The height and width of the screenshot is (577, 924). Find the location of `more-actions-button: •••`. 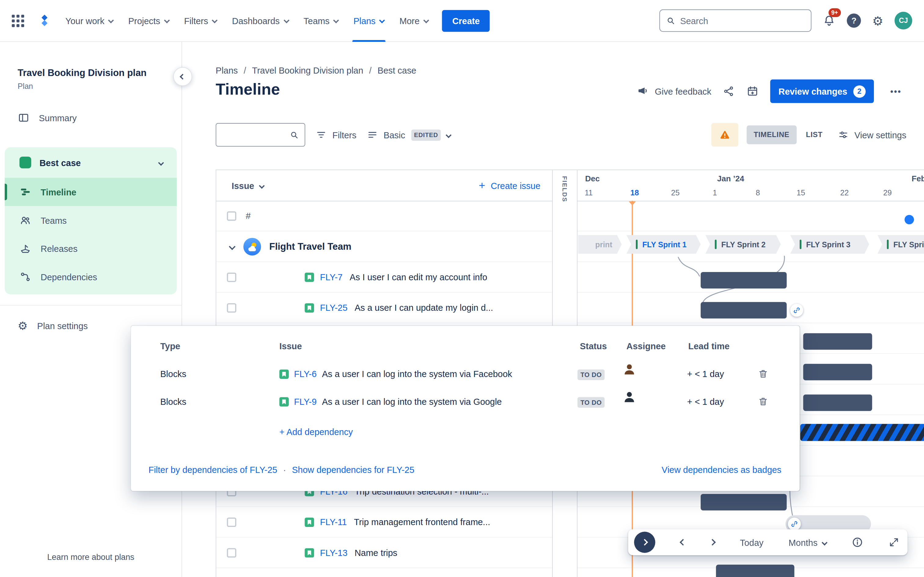

more-actions-button: ••• is located at coordinates (896, 92).